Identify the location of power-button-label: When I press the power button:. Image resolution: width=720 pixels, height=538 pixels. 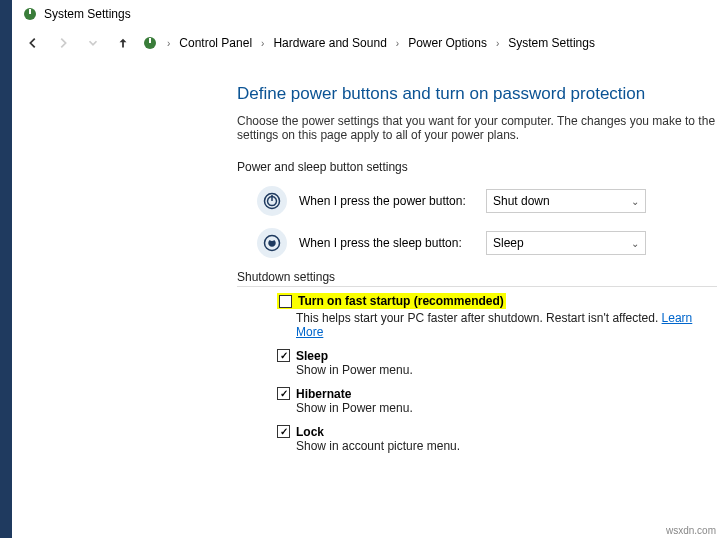
(386, 201).